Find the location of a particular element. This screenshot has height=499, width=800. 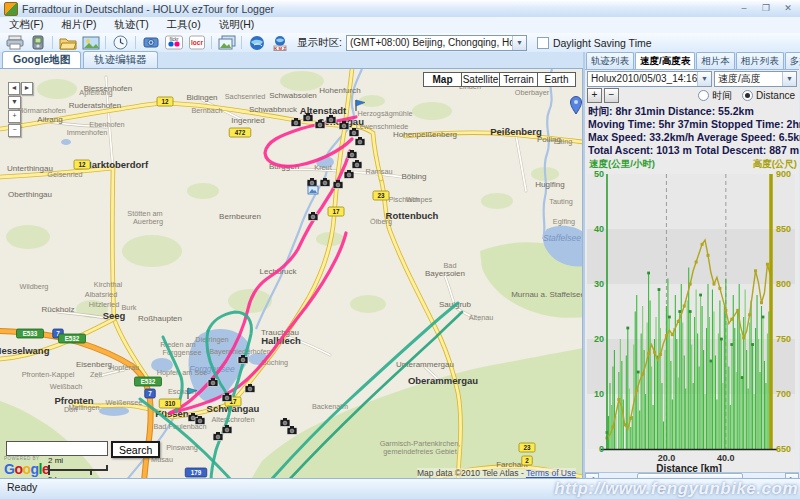

svg-text: 472 is located at coordinates (240, 132).